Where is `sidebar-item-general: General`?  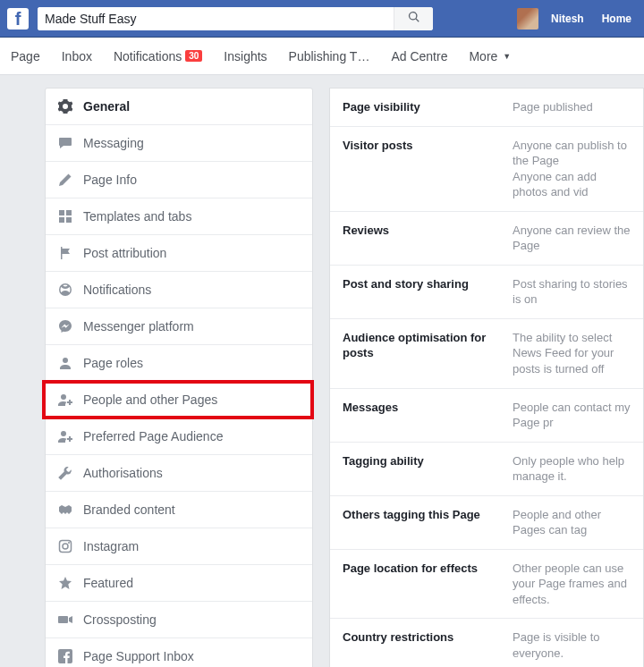
sidebar-item-general: General is located at coordinates (179, 107).